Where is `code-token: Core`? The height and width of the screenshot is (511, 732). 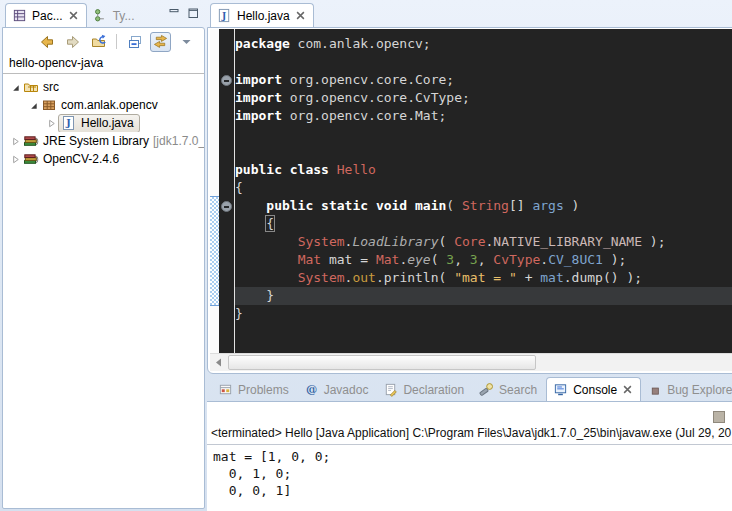 code-token: Core is located at coordinates (470, 242).